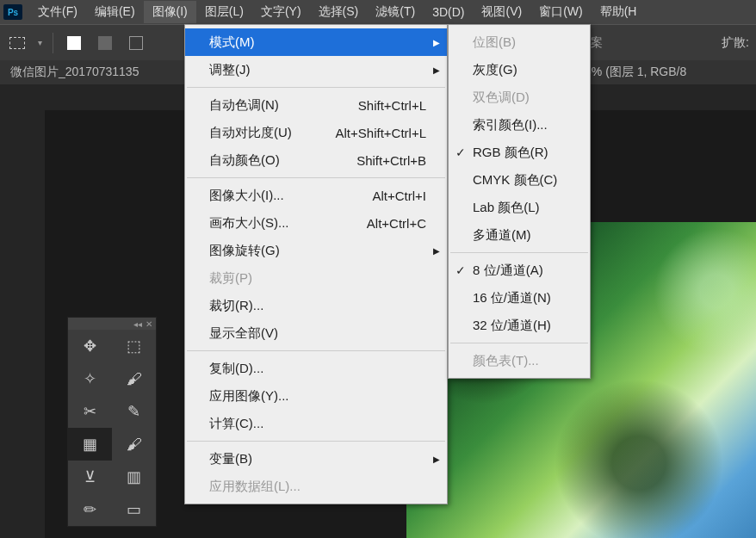 The width and height of the screenshot is (756, 538). Describe the element at coordinates (236, 306) in the screenshot. I see `menu-item-label: 裁切(R)...` at that location.